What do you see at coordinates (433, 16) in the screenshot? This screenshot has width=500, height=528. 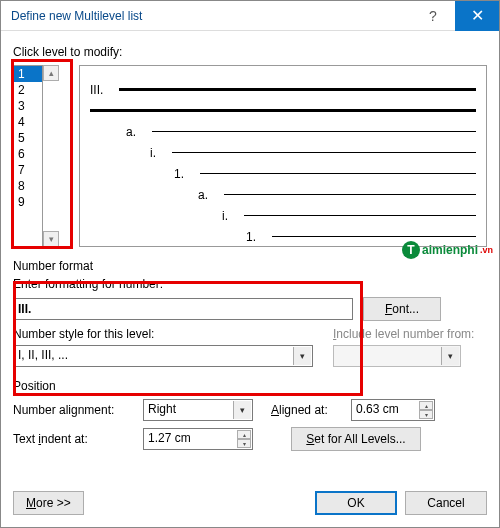 I see `help-button: ?` at bounding box center [433, 16].